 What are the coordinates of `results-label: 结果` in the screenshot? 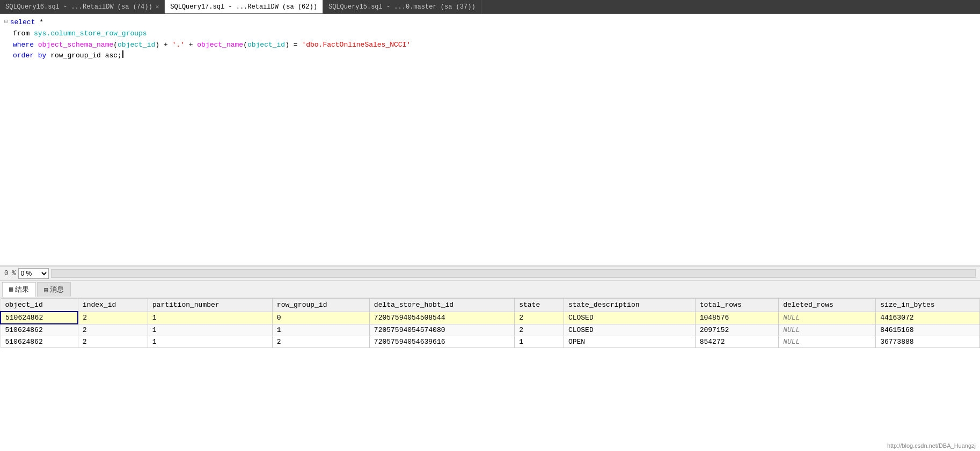 It's located at (22, 290).